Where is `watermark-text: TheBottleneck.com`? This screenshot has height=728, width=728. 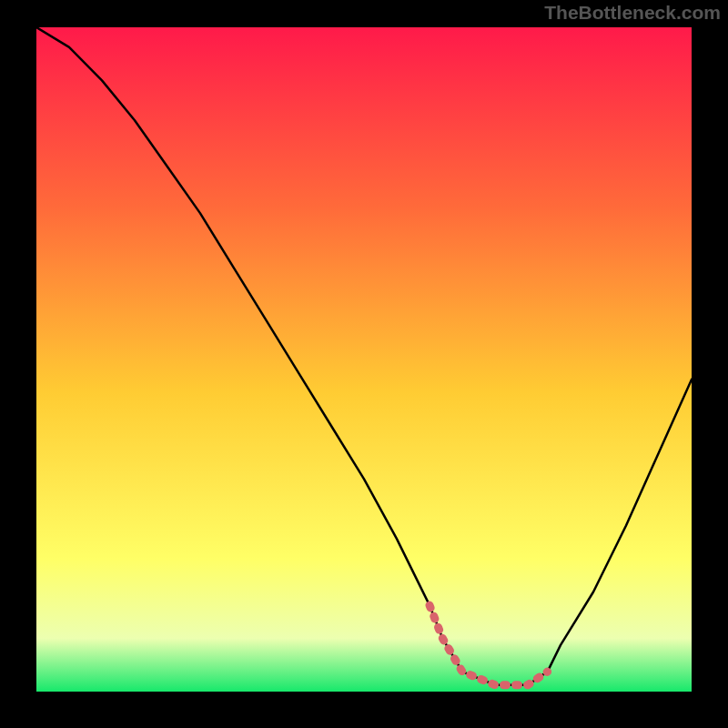 watermark-text: TheBottleneck.com is located at coordinates (632, 13).